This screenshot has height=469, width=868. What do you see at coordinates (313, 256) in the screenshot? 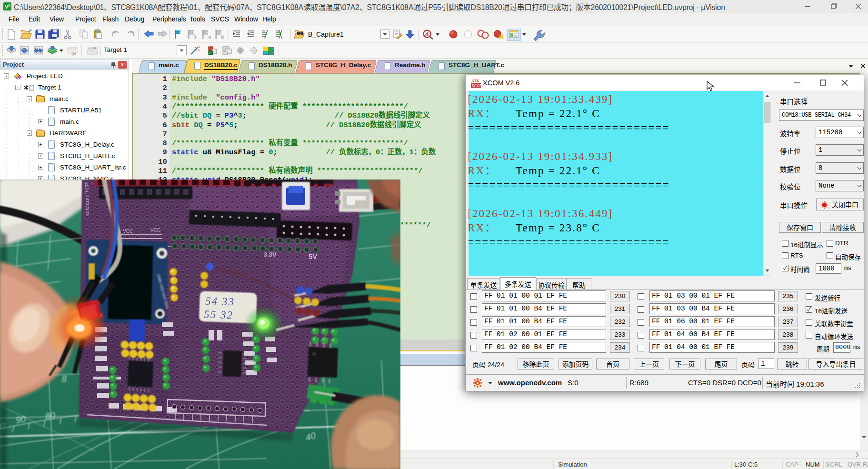
I see `svg-text: 5V` at bounding box center [313, 256].